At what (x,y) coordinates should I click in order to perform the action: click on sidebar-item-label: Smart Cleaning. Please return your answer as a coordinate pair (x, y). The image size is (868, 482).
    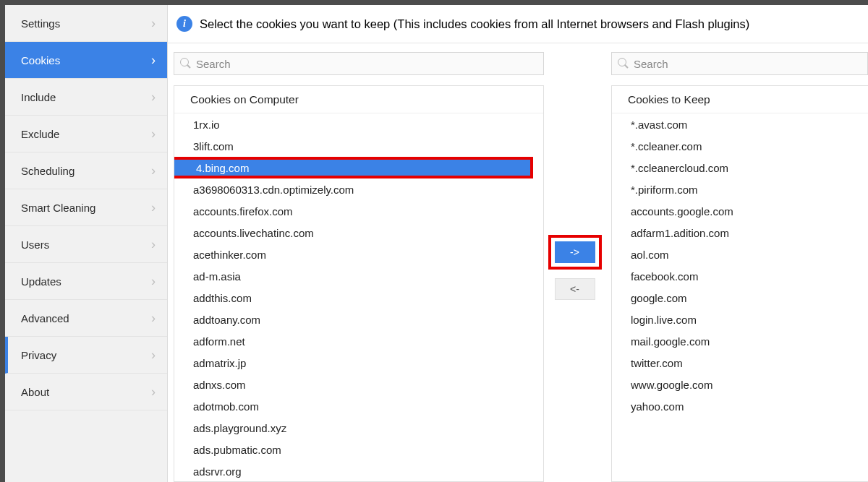
    Looking at the image, I should click on (58, 208).